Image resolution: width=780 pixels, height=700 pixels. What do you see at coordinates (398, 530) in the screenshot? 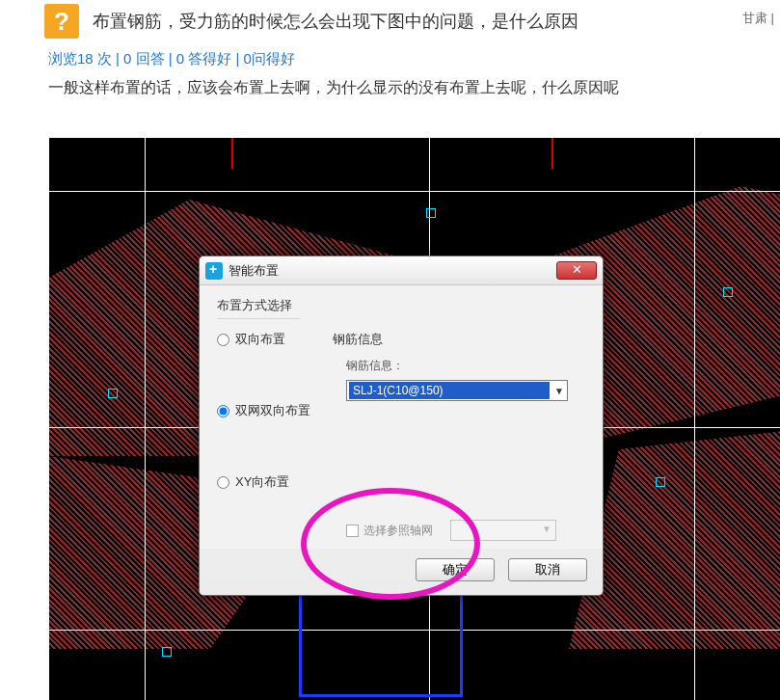
I see `axis-checkbox-label: 选择参照轴网` at bounding box center [398, 530].